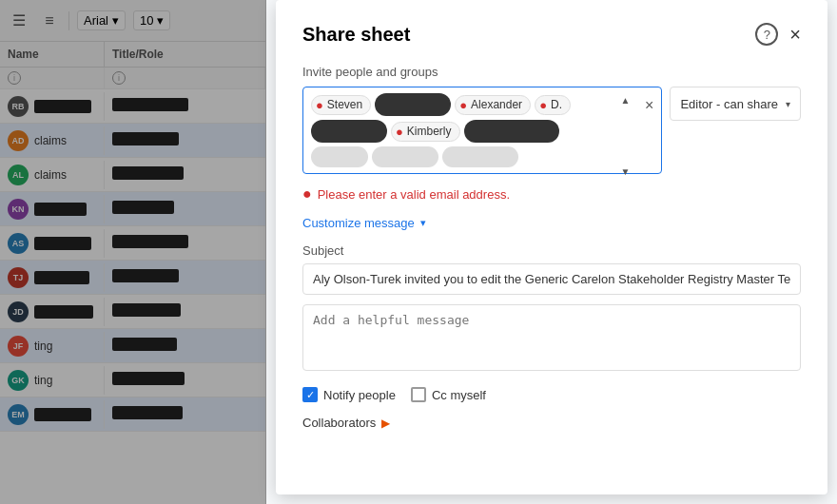  What do you see at coordinates (552, 223) in the screenshot?
I see `customize-section: Customize message ▾` at bounding box center [552, 223].